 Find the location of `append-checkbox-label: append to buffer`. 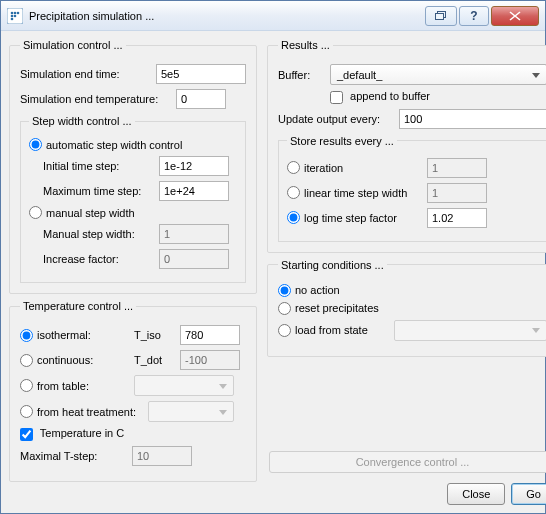

append-checkbox-label: append to buffer is located at coordinates (380, 97).